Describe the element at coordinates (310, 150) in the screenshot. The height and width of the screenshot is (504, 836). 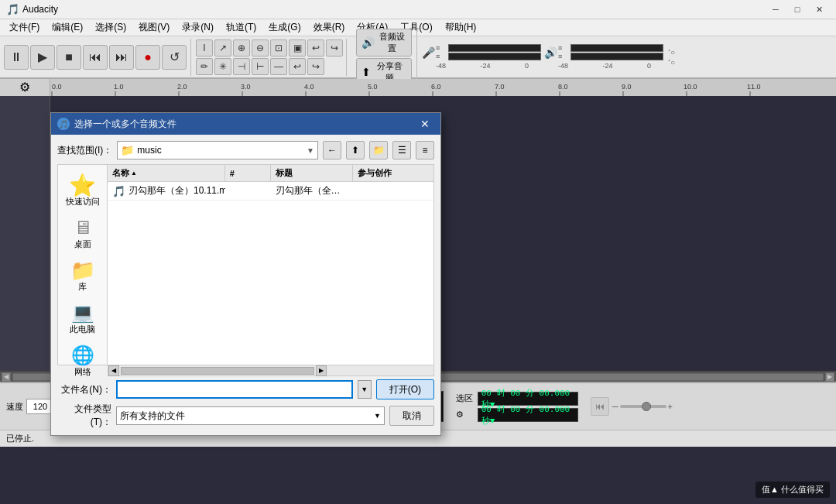
I see `folder-combo-arrow: ▼` at that location.